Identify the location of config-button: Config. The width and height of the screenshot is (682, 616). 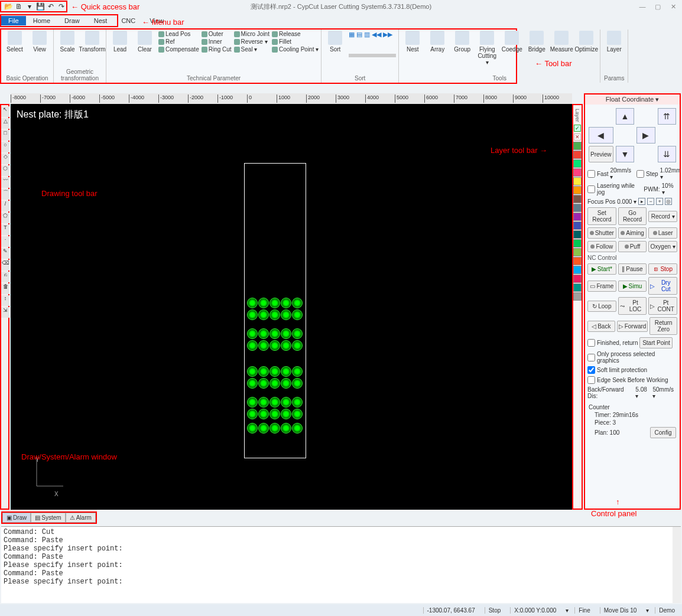
(663, 432).